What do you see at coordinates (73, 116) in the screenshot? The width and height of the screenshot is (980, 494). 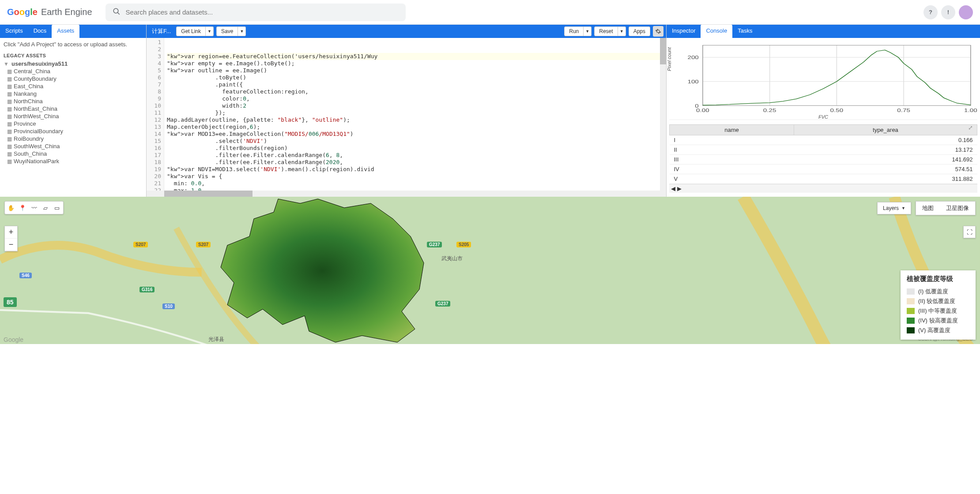 I see `asset-item: ▦NorthWest_China` at bounding box center [73, 116].